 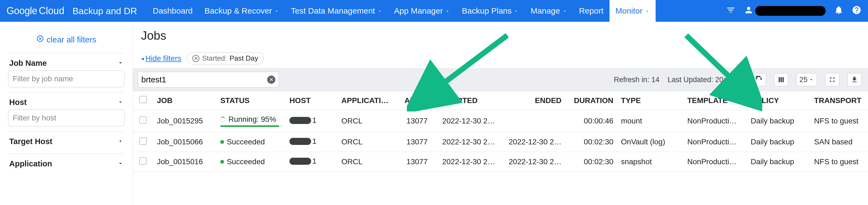 I want to click on page-size-select: 25, so click(x=807, y=80).